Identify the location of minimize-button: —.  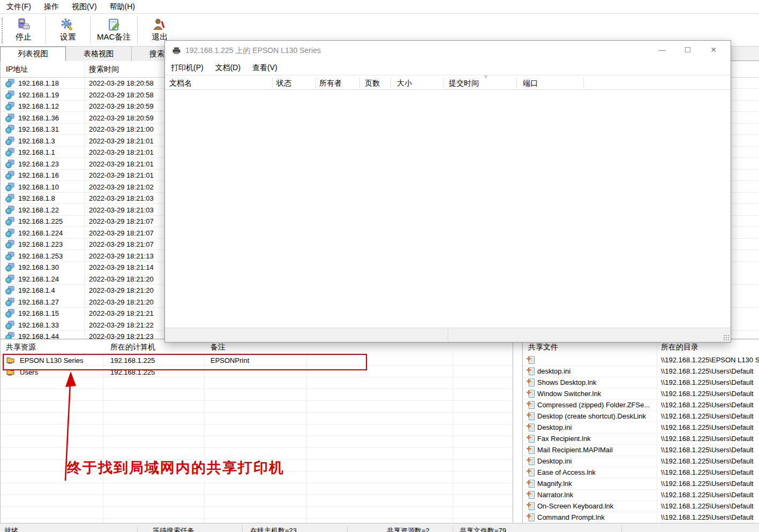
(662, 50).